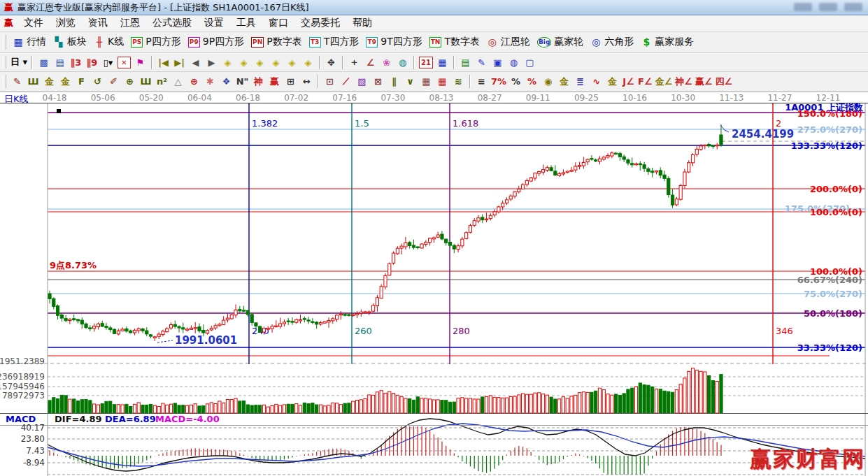 This screenshot has height=476, width=868. Describe the element at coordinates (98, 81) in the screenshot. I see `spiral-tool-icon: ↺` at that location.